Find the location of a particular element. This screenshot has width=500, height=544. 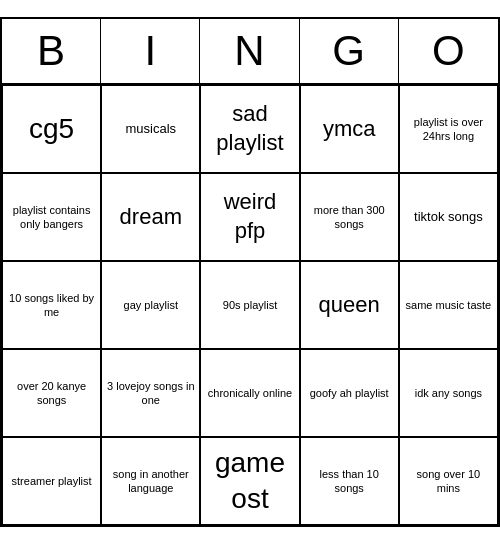

letter-o: O is located at coordinates (448, 51).